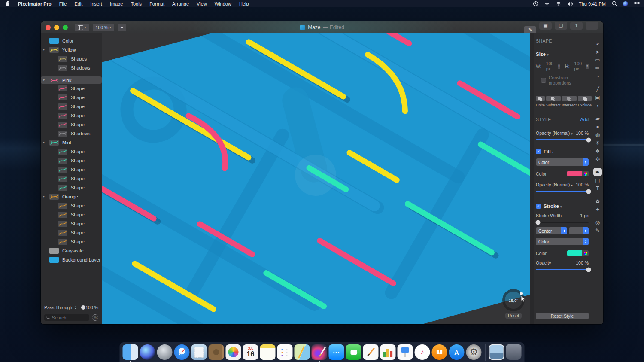 The width and height of the screenshot is (644, 362). I want to click on sponge-tool-icon: ●, so click(598, 126).